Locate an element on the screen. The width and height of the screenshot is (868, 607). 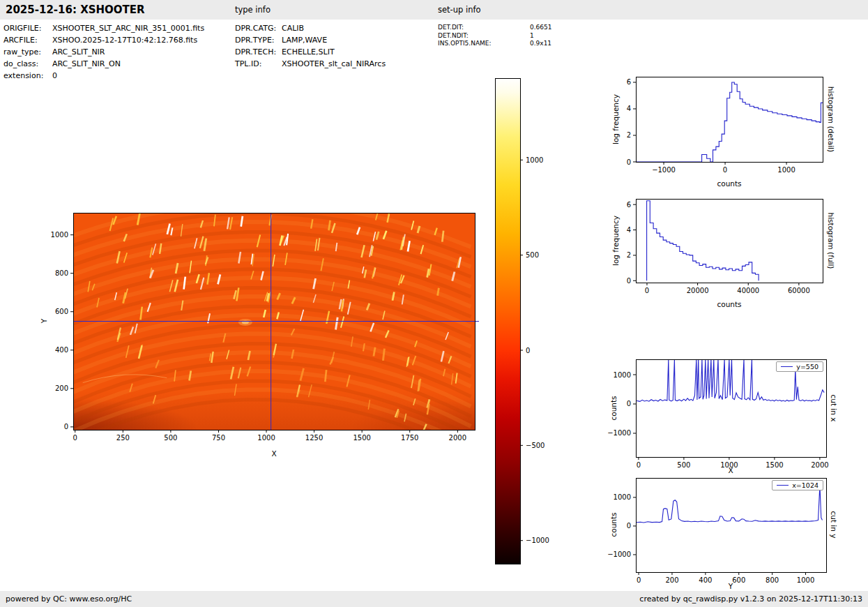
type-info-block: DPR.CATG:CALIB DPR.TYPE:LAMP,WAVE DPR.TE… is located at coordinates (310, 46).